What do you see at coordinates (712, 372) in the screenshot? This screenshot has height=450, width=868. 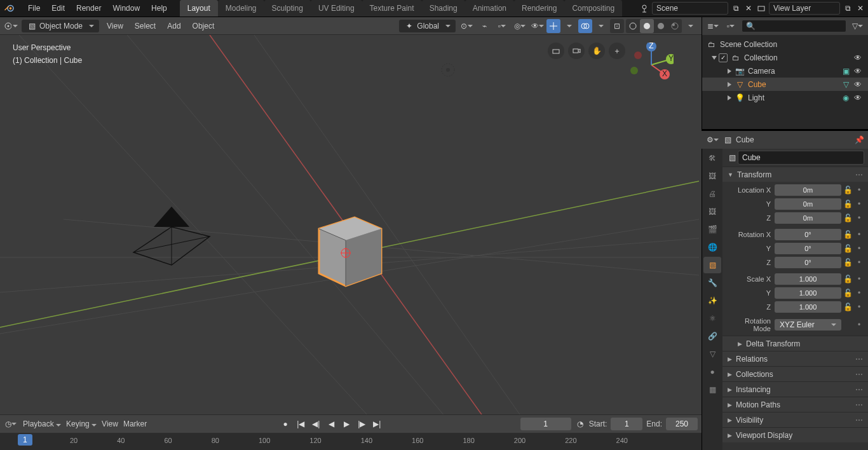 I see `proptab-material: ●` at bounding box center [712, 372].